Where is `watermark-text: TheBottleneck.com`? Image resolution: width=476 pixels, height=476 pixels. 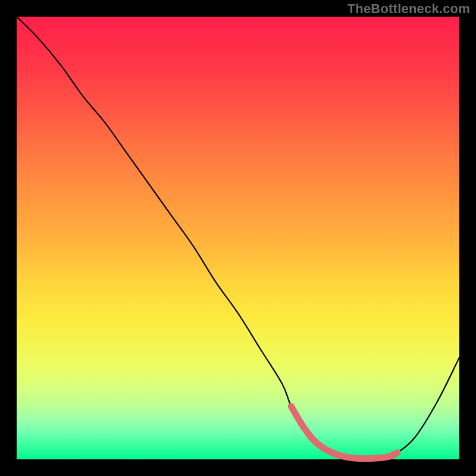 watermark-text: TheBottleneck.com is located at coordinates (409, 9).